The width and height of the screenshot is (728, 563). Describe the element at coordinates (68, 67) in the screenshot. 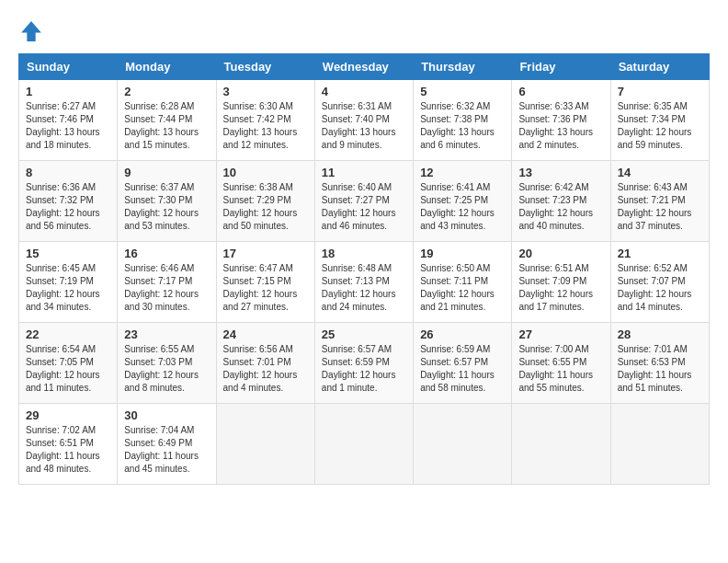

I see `weekday-header-sunday: Sunday` at that location.